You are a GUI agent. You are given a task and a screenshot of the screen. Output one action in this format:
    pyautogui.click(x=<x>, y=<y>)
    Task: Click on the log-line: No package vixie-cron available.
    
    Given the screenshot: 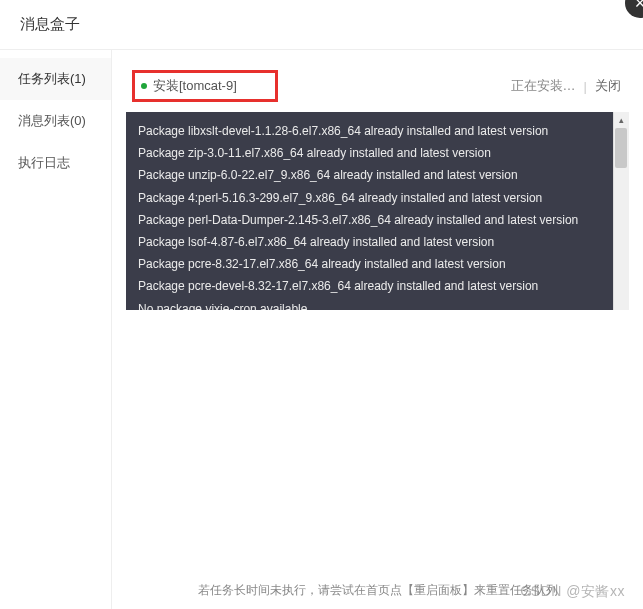 What is the action you would take?
    pyautogui.click(x=378, y=304)
    